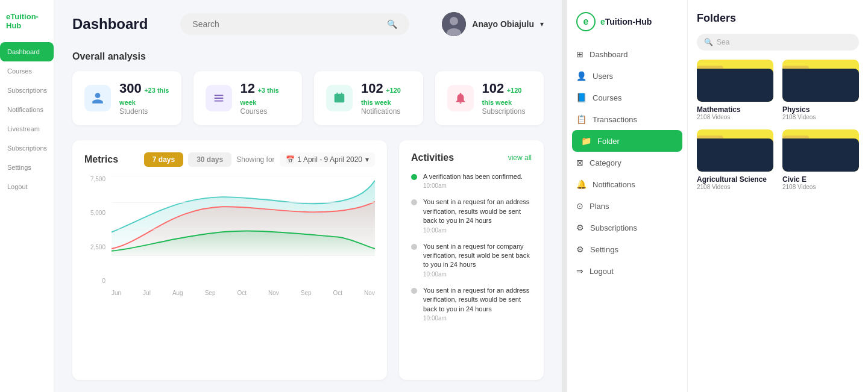 The image size is (868, 392). I want to click on activities-title: Activities, so click(433, 158).